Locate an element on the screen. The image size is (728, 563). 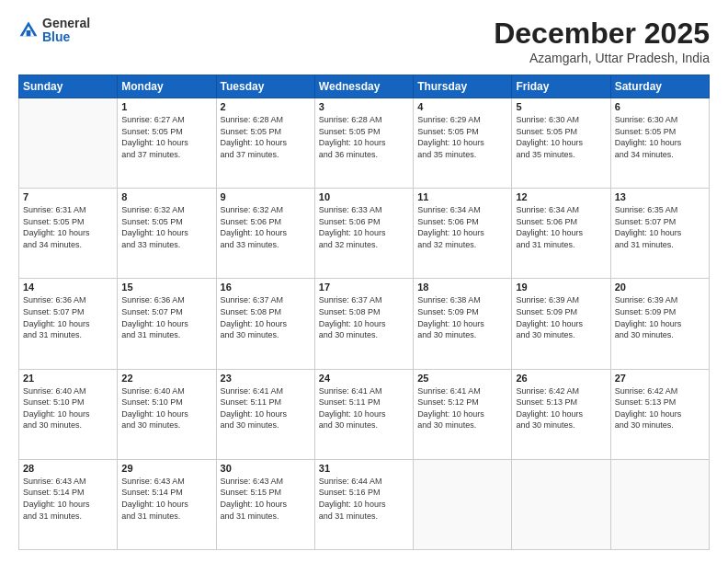
day-number: 19 is located at coordinates (561, 287).